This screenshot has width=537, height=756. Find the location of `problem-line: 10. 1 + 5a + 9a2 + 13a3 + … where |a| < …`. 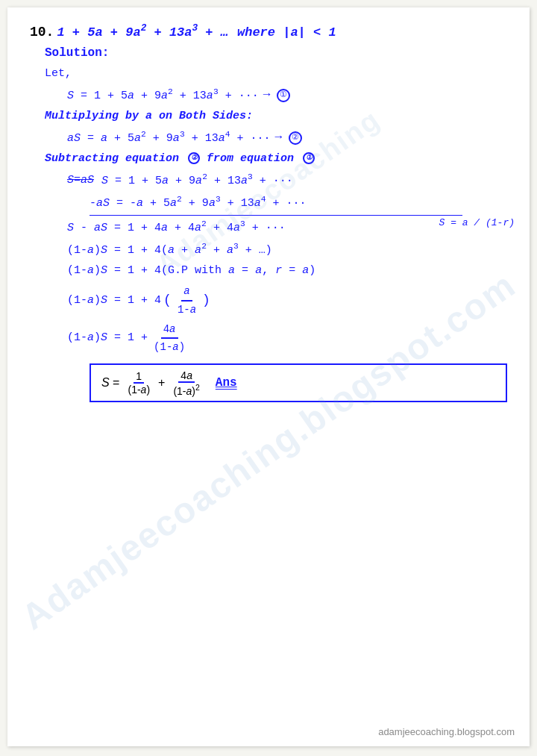

problem-line: 10. 1 + 5a + 9a2 + 13a3 + … where |a| < … is located at coordinates (268, 31).